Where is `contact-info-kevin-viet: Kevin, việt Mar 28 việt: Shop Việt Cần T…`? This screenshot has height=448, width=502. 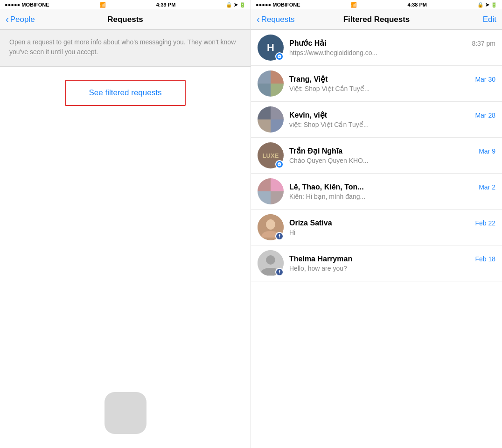 contact-info-kevin-viet: Kevin, việt Mar 28 việt: Shop Việt Cần T… is located at coordinates (392, 119).